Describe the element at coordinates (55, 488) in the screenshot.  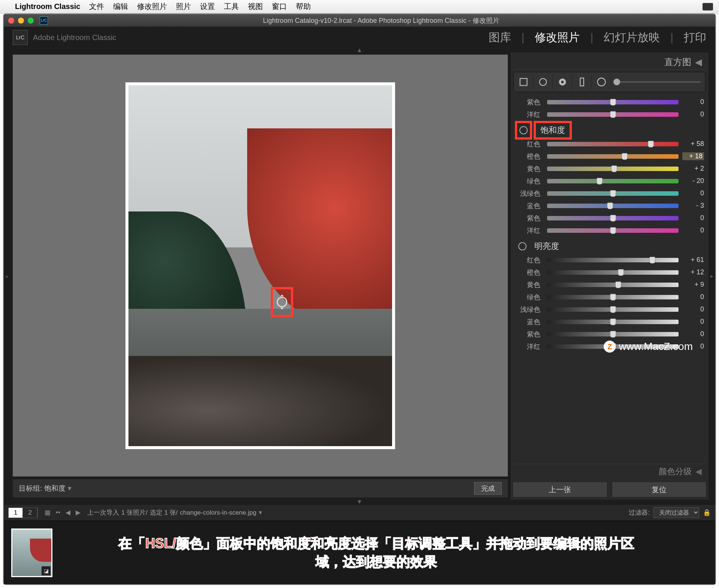
I see `target-group-value: 饱和度` at that location.